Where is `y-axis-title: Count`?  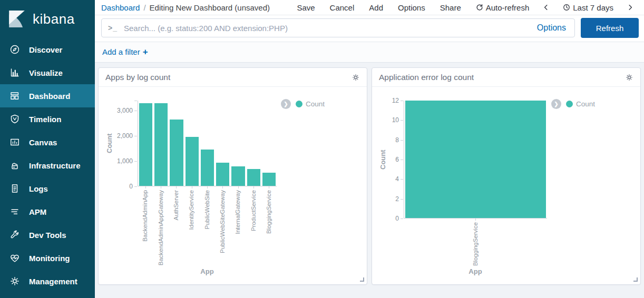
y-axis-title: Count is located at coordinates (383, 160).